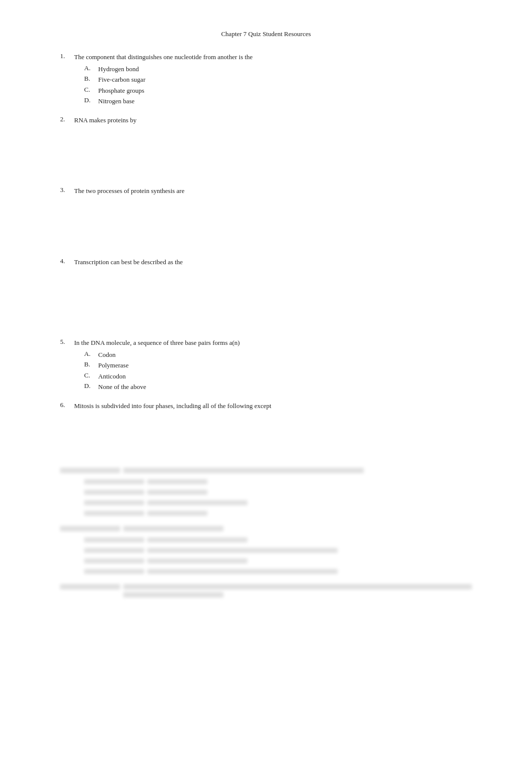 The height and width of the screenshot is (780, 532). What do you see at coordinates (91, 375) in the screenshot?
I see `answer-5c-letter: C.` at bounding box center [91, 375].